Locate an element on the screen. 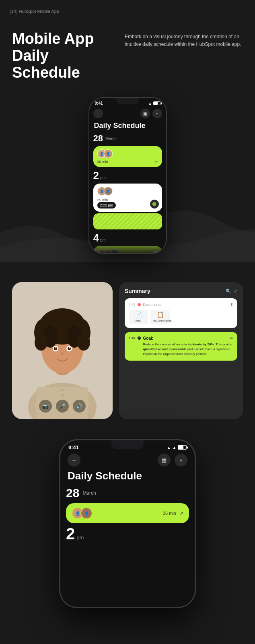 This screenshot has height=644, width=255. documents-section: 1:15 Documents: ⬆ 📄 final 📋 requirements is located at coordinates (181, 313).